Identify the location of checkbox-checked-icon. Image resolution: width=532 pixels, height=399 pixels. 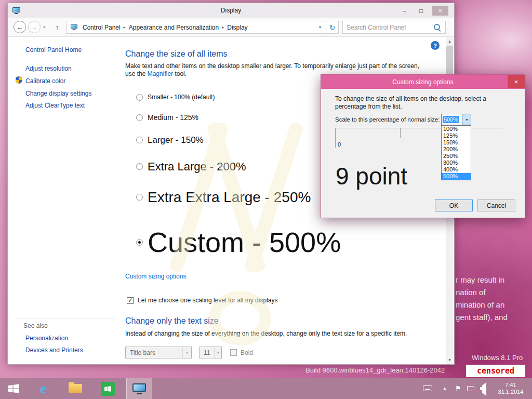
(130, 300).